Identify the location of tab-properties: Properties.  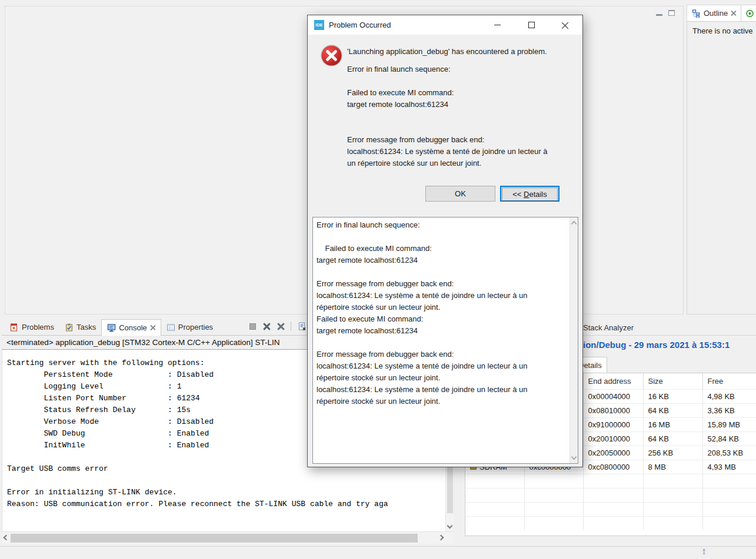
(189, 327).